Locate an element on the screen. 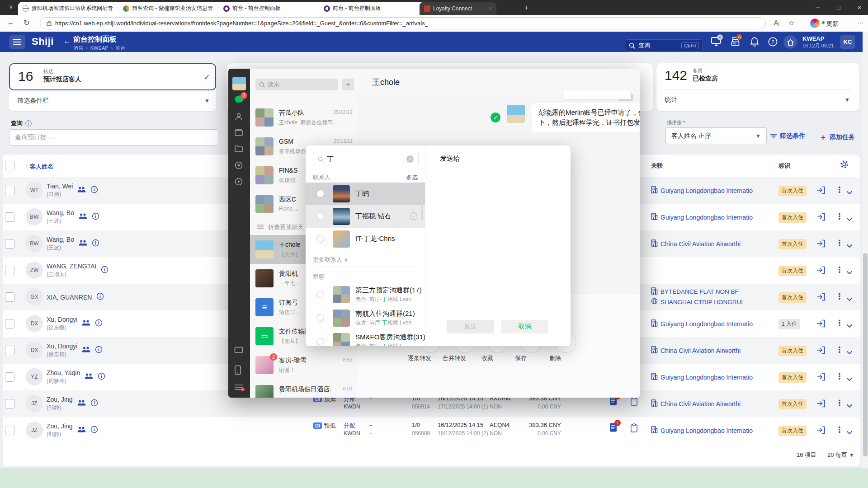 This screenshot has height=488, width=868. guest-name-cell: Xu, Dongyi(徐东毅) is located at coordinates (75, 351).